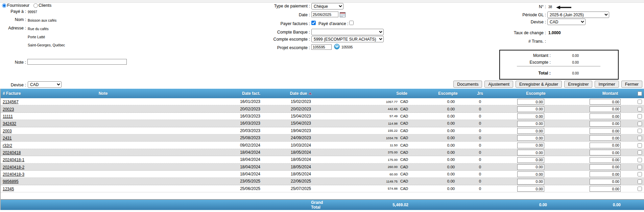  I want to click on documents-button: Documents, so click(468, 84).